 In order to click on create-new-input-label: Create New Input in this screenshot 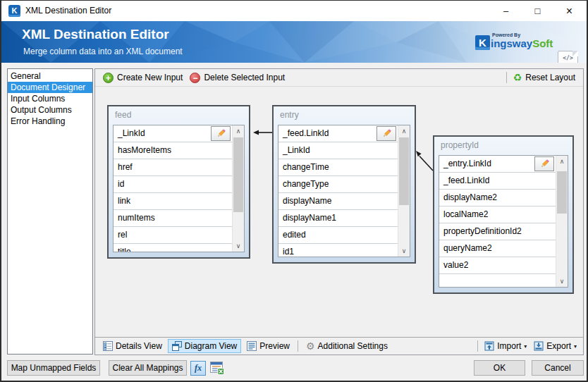, I will do `click(149, 78)`.